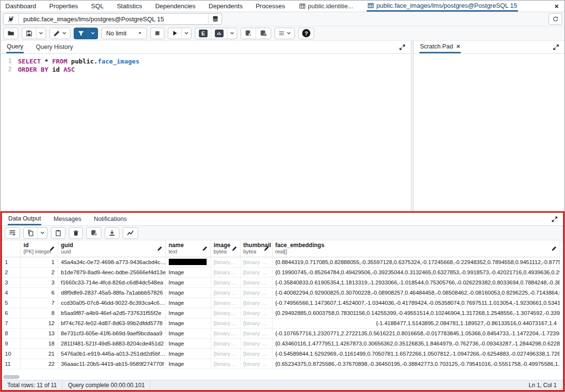 The image size is (565, 392). I want to click on table-row: 22b1de7879-8ad9-4eec-bdbe-25666ef4d13eIm…, so click(281, 272).